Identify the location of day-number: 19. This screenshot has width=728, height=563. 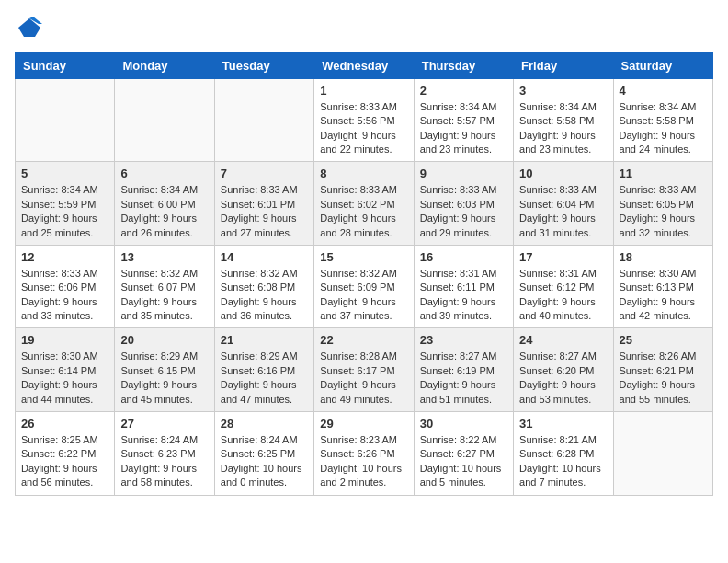
(64, 340).